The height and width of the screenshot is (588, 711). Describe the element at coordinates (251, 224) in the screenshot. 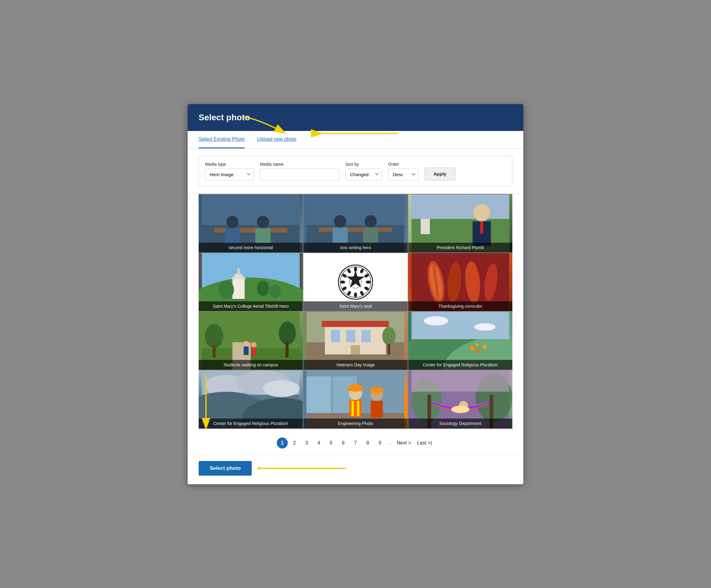

I see `media-item-0: second more horizontal` at that location.